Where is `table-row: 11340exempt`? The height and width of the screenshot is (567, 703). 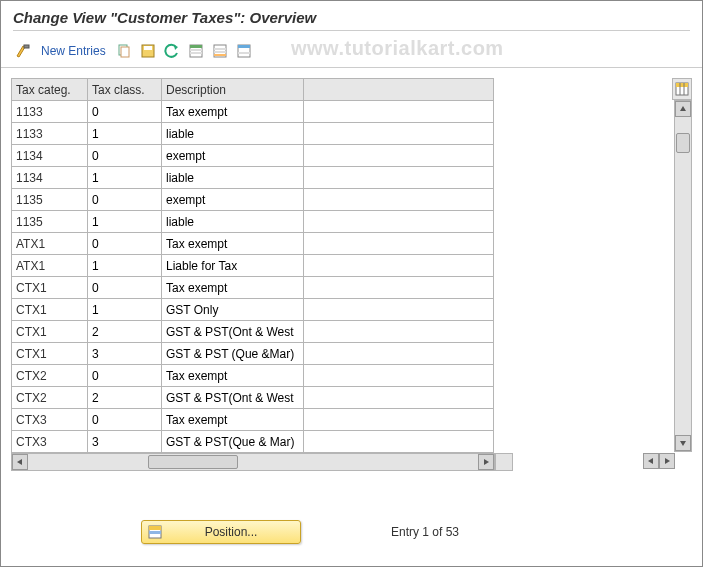 table-row: 11340exempt is located at coordinates (253, 156).